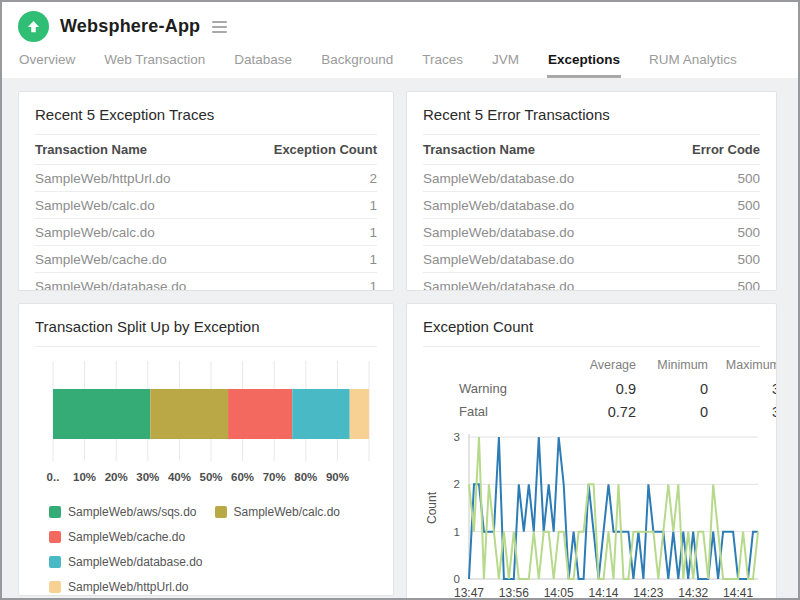 This screenshot has height=600, width=800. What do you see at coordinates (101, 260) in the screenshot?
I see `transaction-name: SampleWeb/cache.do` at bounding box center [101, 260].